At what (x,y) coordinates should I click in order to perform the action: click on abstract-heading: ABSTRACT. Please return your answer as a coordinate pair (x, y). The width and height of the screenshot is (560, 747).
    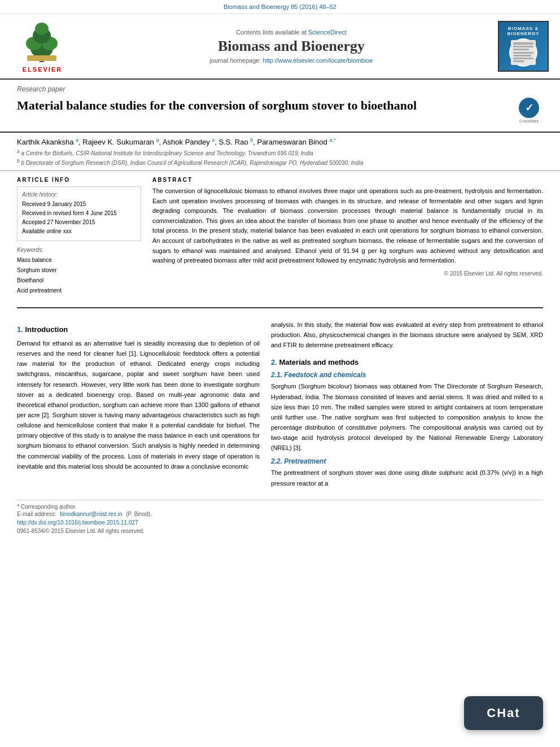
    Looking at the image, I should click on (348, 180).